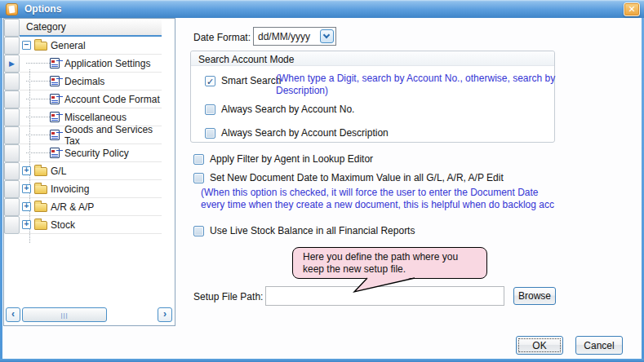 The image size is (644, 362). What do you see at coordinates (83, 135) in the screenshot?
I see `tree-item-goods-and-services-tax: Goods and Services Tax` at bounding box center [83, 135].